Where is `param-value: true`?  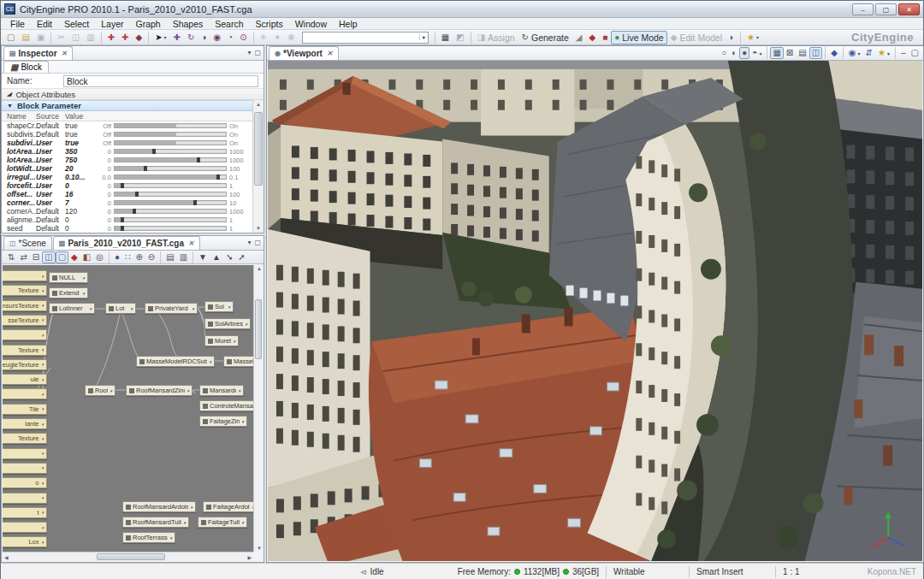
param-value: true is located at coordinates (80, 134).